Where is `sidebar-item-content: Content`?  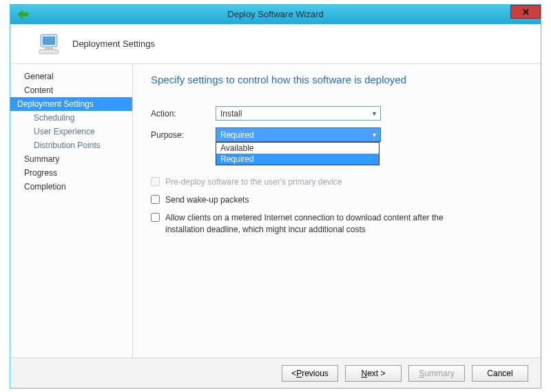
sidebar-item-content: Content is located at coordinates (72, 90).